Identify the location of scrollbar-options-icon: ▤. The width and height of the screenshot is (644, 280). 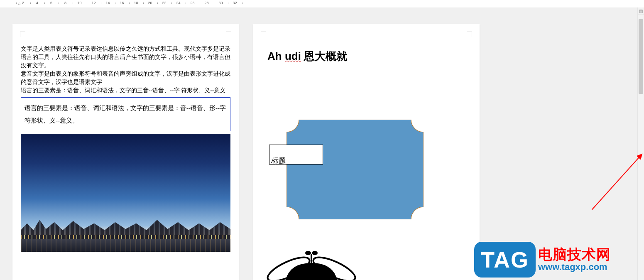
(641, 11).